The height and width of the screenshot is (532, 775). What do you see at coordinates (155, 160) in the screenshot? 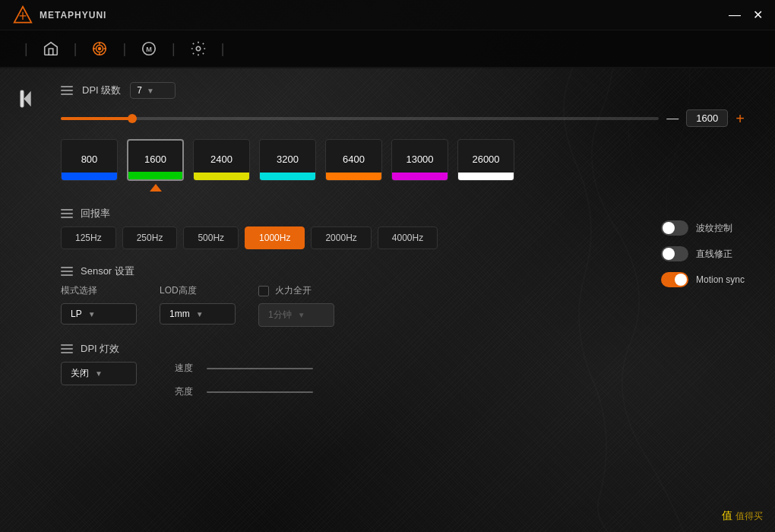
I see `dpi-card-box-1: 1600` at bounding box center [155, 160].